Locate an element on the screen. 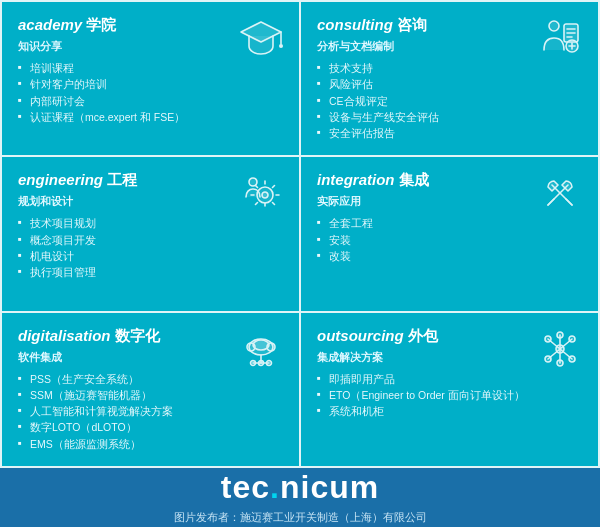  card-outsourcing: outsourcing 外包 集成解决方案 即插即用产品 ETO（Enginee… is located at coordinates (450, 390).